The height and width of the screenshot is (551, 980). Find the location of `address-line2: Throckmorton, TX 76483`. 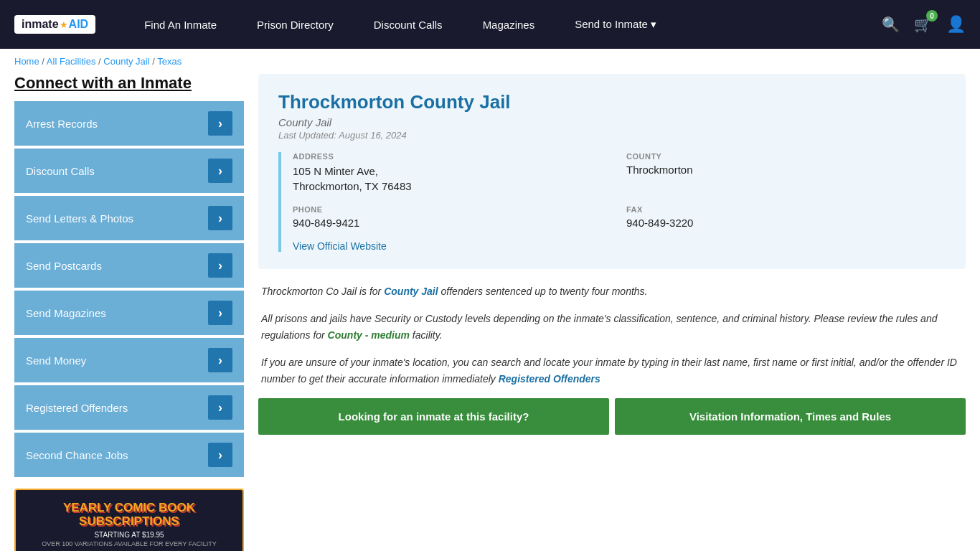

address-line2: Throckmorton, TX 76483 is located at coordinates (352, 187).